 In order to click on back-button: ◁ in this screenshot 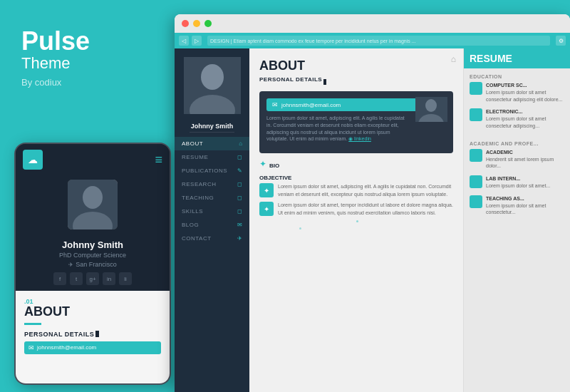, I will do `click(184, 41)`.